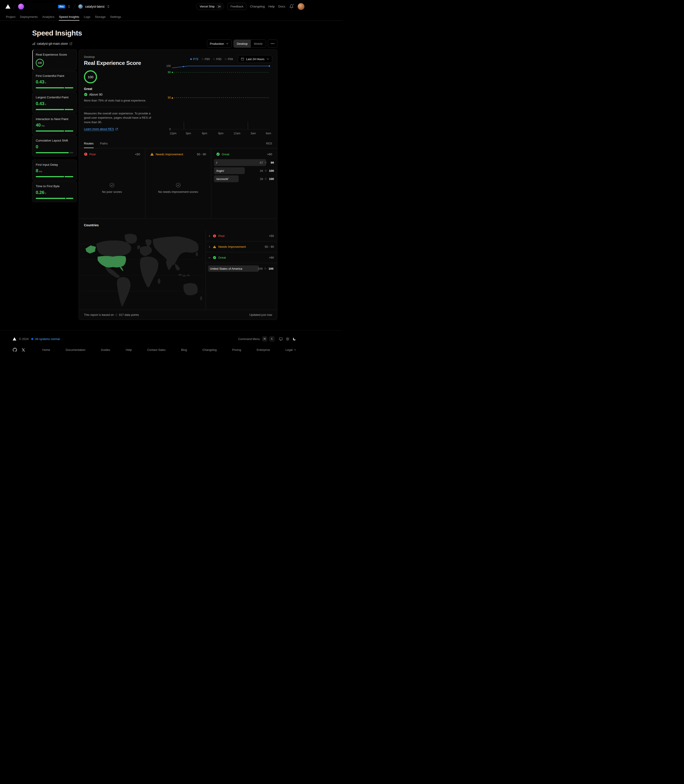 This screenshot has width=684, height=784. Describe the element at coordinates (54, 81) in the screenshot. I see `metric-card-first-contentful-paint: First Contentful Paint 0.43s` at that location.